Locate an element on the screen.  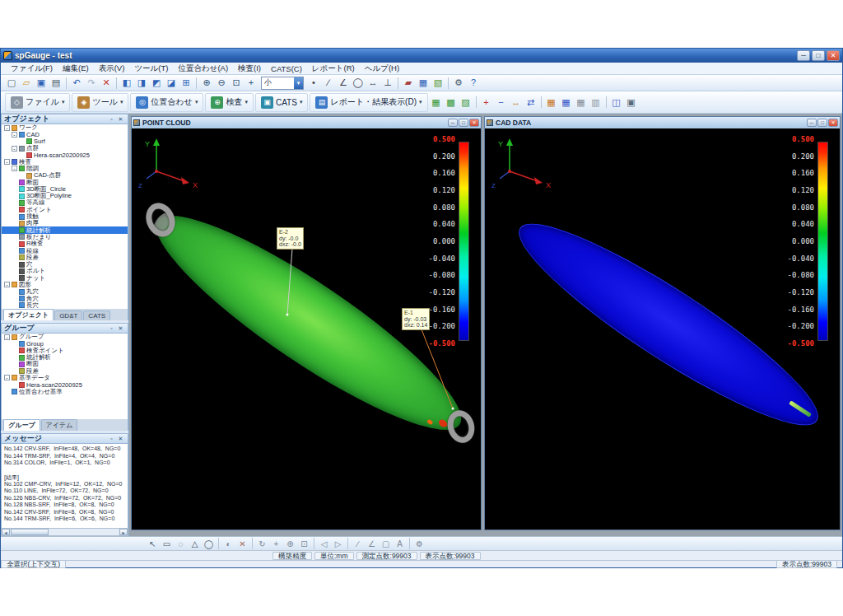
swap-view-icon: ↔ is located at coordinates (516, 102).